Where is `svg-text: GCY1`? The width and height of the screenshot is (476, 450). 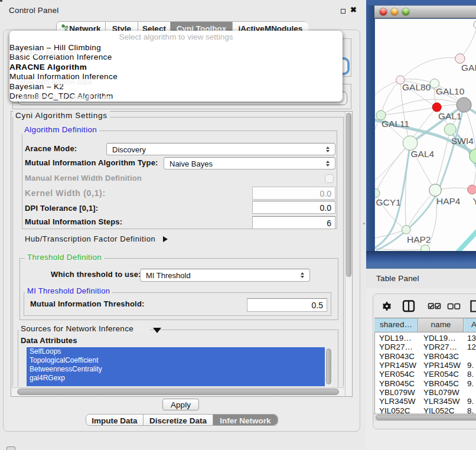
svg-text: GCY1 is located at coordinates (389, 202).